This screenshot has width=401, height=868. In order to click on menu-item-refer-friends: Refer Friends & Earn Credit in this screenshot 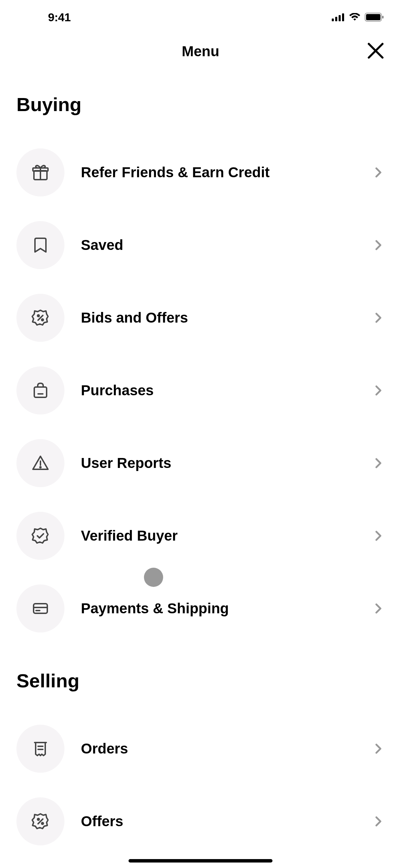, I will do `click(200, 172)`.